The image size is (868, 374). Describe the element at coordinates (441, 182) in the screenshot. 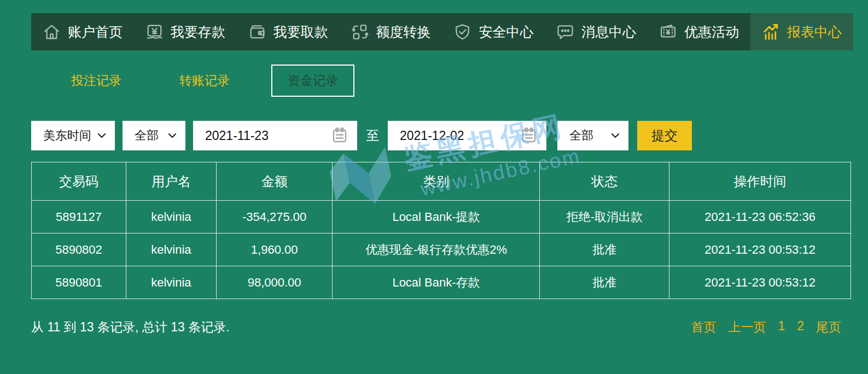

I see `table-header-row: 交易码 用户名 金额 类别 状态 操作时间` at that location.